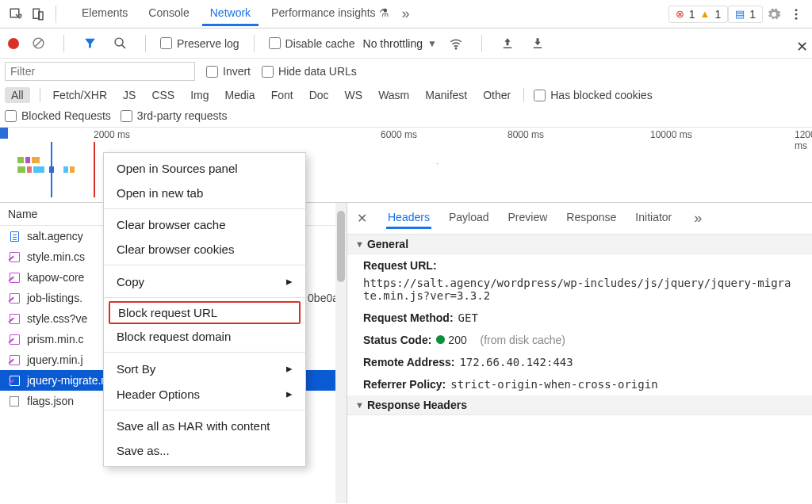 The height and width of the screenshot is (504, 812). I want to click on ctx-sort-by-label: Sort By, so click(136, 369).